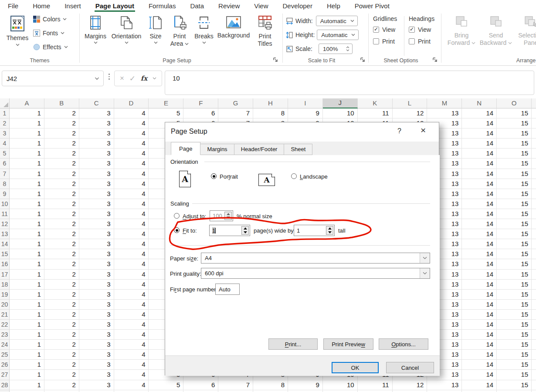 The height and width of the screenshot is (392, 536). What do you see at coordinates (271, 113) in the screenshot?
I see `cell-H1: 8` at bounding box center [271, 113].